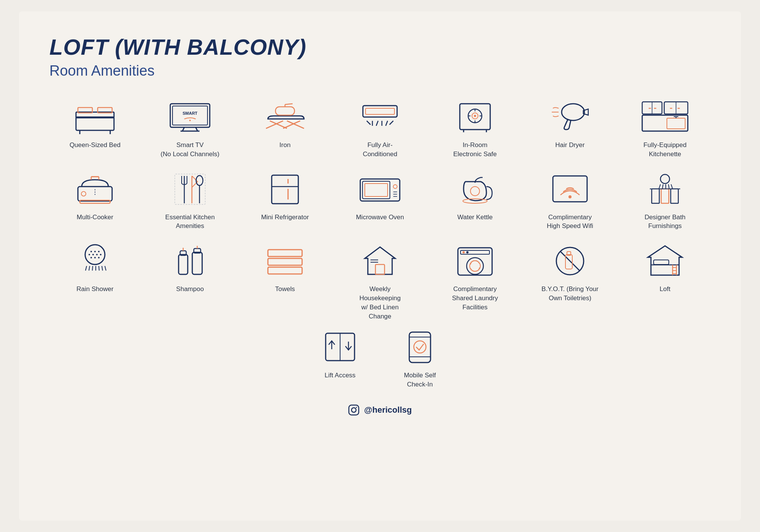  I want to click on mobile-checkin-icon, so click(420, 347).